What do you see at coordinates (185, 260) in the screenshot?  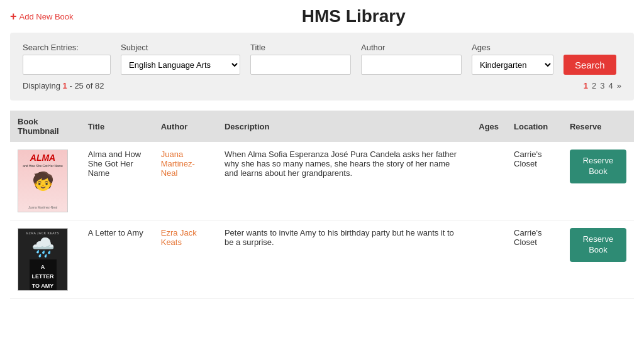 I see `book-author-cell: Ezra Jack Keats` at bounding box center [185, 260].